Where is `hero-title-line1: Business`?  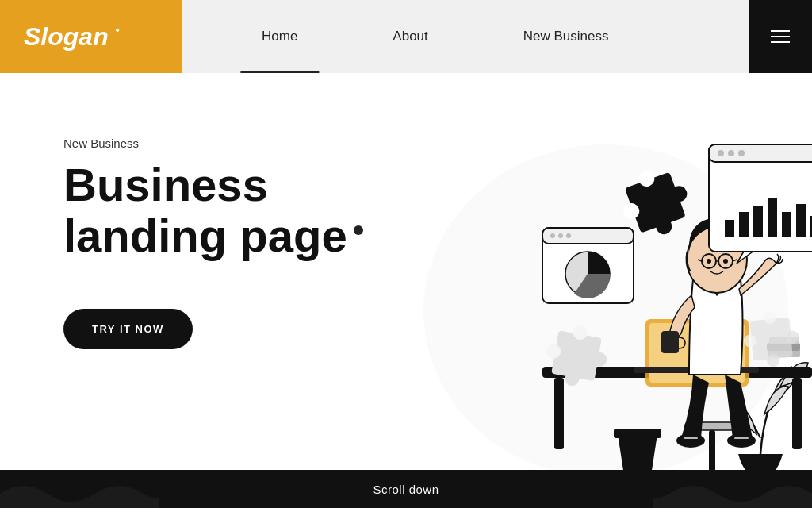
hero-title-line1: Business is located at coordinates (166, 184).